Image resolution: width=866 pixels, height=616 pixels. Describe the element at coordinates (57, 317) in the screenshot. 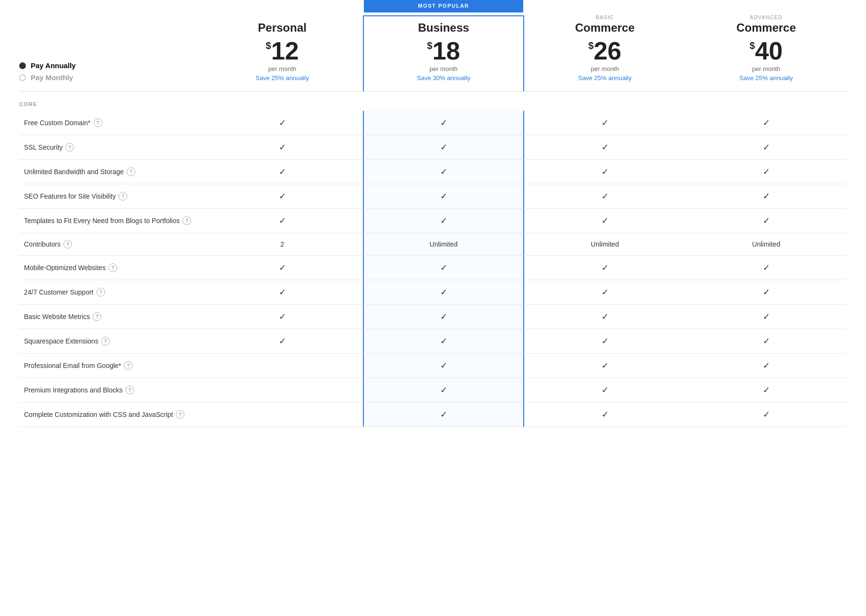

I see `feature-label-text: Basic Website Metrics` at that location.